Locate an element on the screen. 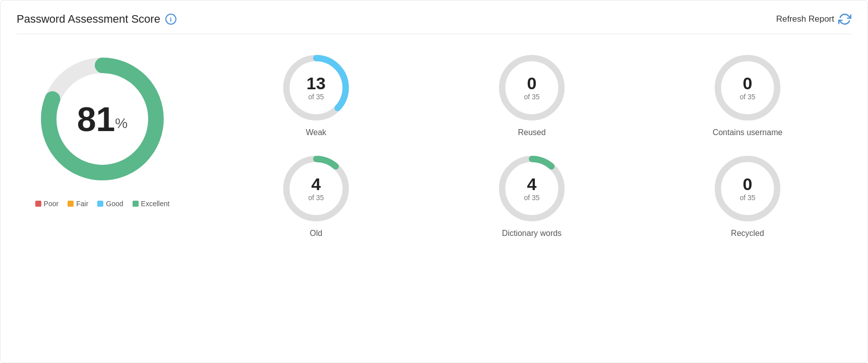 Image resolution: width=868 pixels, height=363 pixels. card-header: Password Assessment Score i Refresh Repo… is located at coordinates (434, 23).